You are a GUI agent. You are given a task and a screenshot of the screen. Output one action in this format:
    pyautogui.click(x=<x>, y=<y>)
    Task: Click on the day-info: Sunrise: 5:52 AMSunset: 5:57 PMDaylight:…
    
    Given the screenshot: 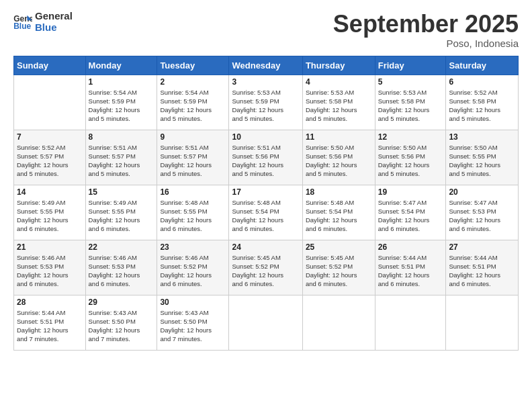 What is the action you would take?
    pyautogui.click(x=50, y=161)
    